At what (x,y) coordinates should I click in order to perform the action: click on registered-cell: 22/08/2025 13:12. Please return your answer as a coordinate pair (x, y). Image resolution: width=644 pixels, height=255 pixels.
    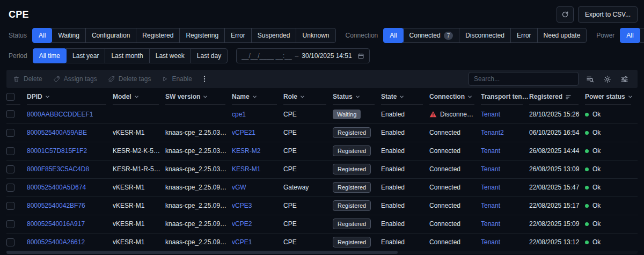
    Looking at the image, I should click on (557, 242).